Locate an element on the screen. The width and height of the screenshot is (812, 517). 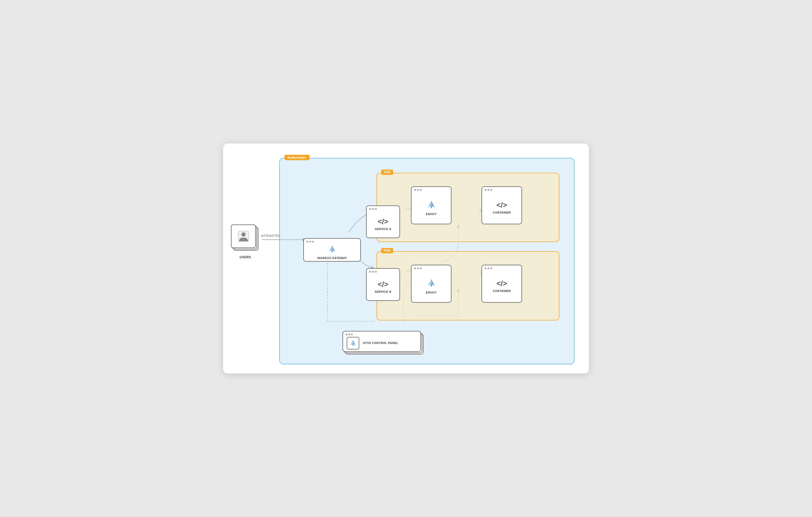
ingress-label: INGRESS GATEWAY is located at coordinates (332, 258).